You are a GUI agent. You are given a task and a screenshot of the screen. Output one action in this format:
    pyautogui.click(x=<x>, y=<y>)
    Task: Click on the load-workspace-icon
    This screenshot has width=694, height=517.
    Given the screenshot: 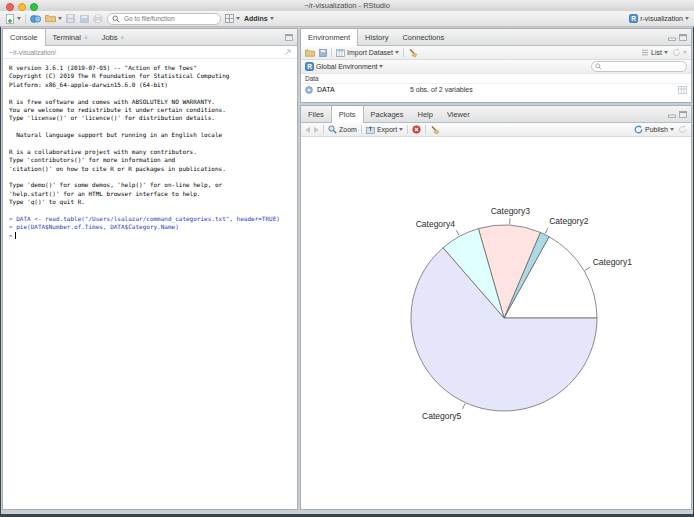 What is the action you would take?
    pyautogui.click(x=310, y=53)
    